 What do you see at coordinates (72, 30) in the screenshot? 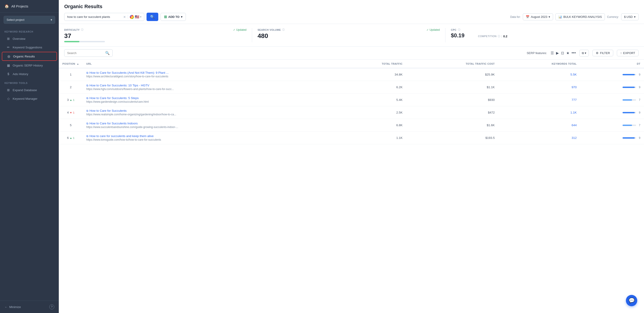
I see `difficulty-label: DIFFICULTY` at bounding box center [72, 30].